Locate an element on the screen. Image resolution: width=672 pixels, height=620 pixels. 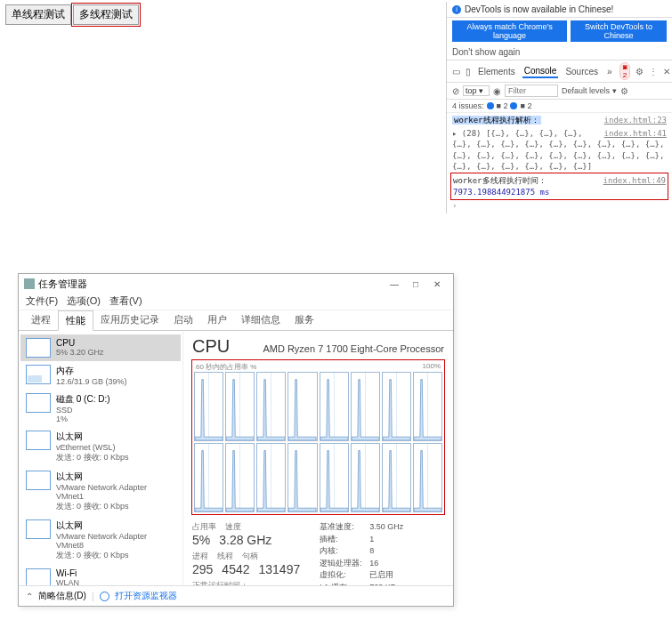
error-badge: ◙ 2 is located at coordinates (625, 71).